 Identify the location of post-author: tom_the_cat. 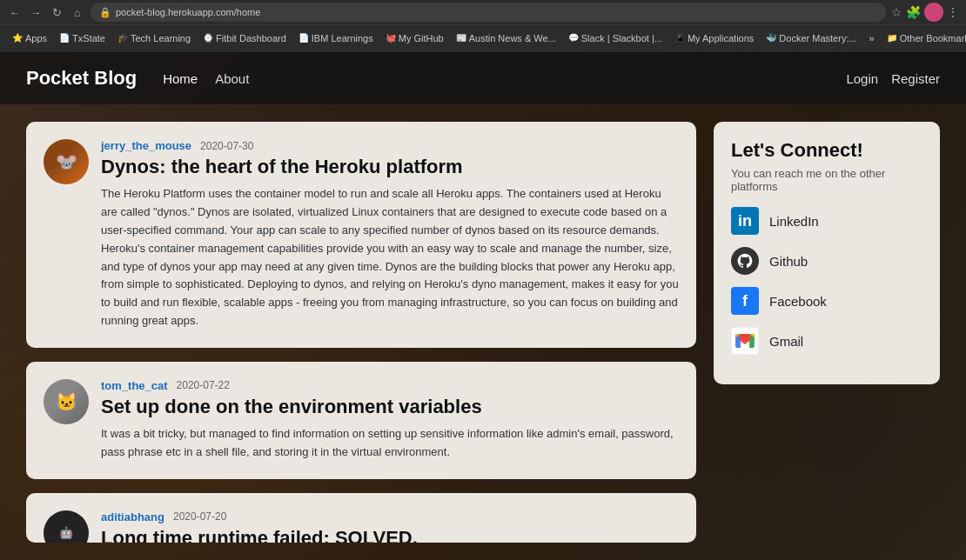
(134, 386).